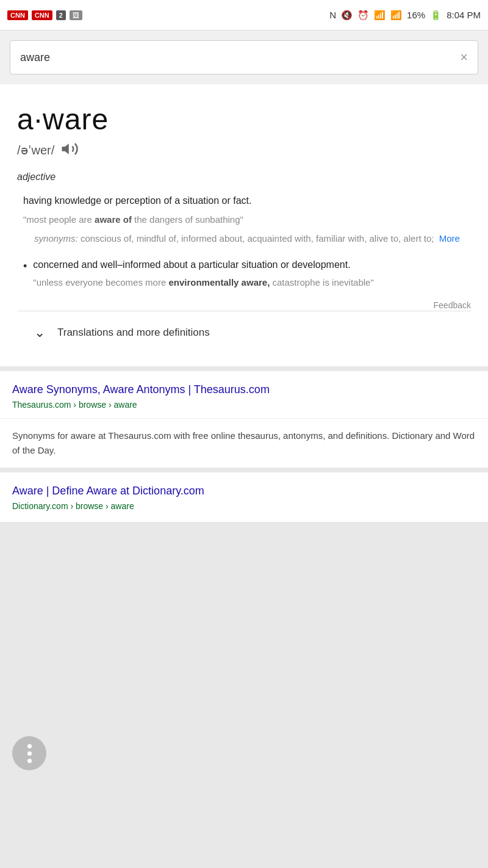 The height and width of the screenshot is (868, 488). What do you see at coordinates (42, 15) in the screenshot?
I see `cnn-icon-2: CNN` at bounding box center [42, 15].